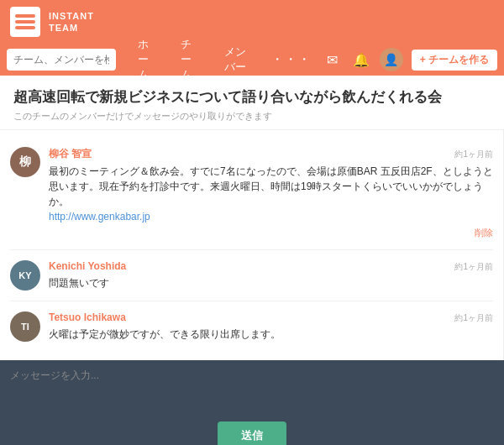 Image resolution: width=504 pixels, height=445 pixels. Describe the element at coordinates (252, 22) in the screenshot. I see `logo-bar: INSTANT TEAM` at that location.